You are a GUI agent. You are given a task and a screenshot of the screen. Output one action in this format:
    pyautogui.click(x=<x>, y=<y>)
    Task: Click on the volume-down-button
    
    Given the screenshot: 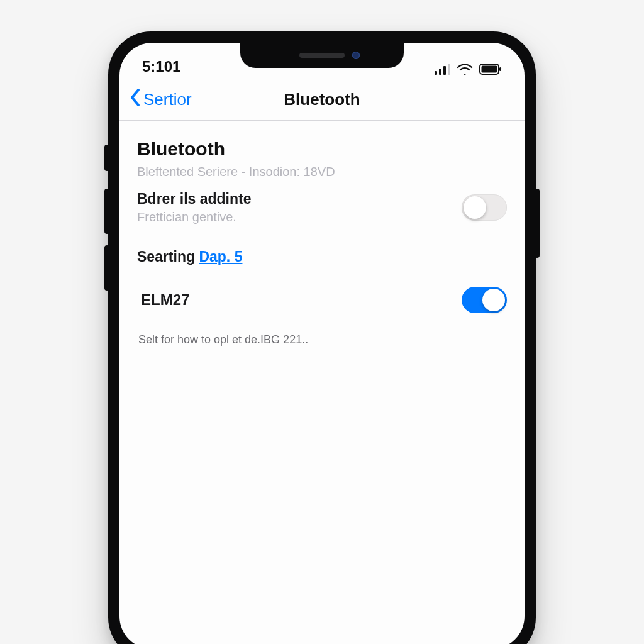 What is the action you would take?
    pyautogui.click(x=107, y=268)
    